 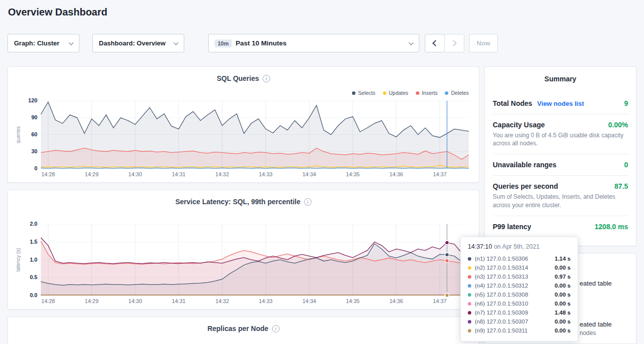 I want to click on p99-latency-label: P99 latency, so click(x=512, y=227).